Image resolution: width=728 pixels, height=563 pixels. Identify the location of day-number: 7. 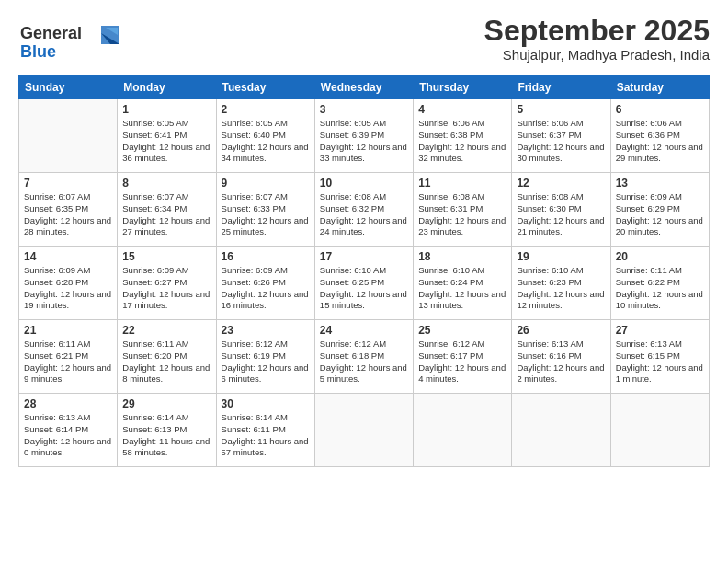
(68, 183).